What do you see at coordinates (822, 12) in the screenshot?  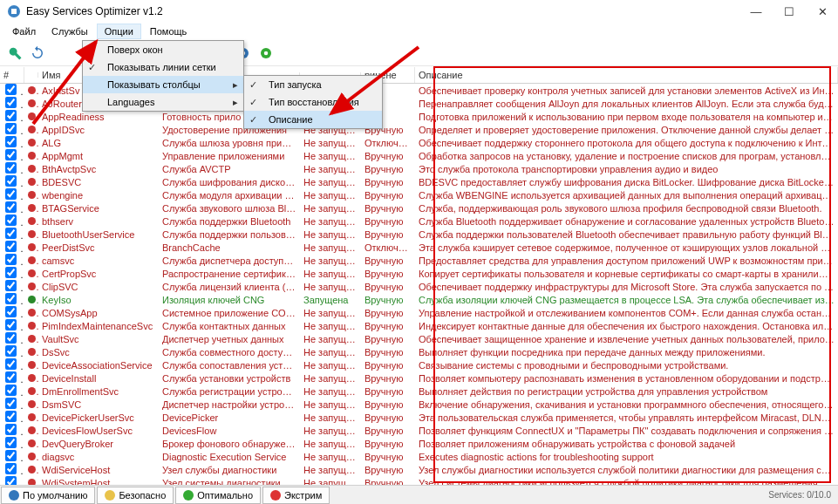 I see `close-button: ✕` at bounding box center [822, 12].